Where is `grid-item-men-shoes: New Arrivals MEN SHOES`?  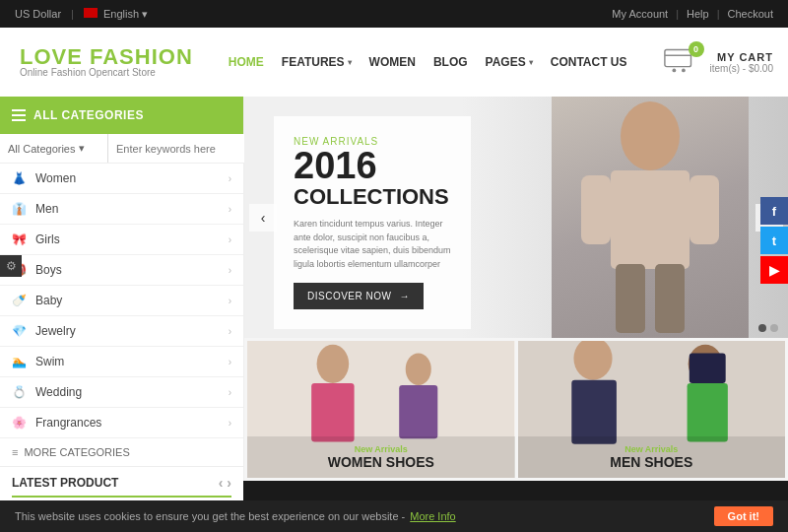
grid-item-men-shoes: New Arrivals MEN SHOES is located at coordinates (652, 410).